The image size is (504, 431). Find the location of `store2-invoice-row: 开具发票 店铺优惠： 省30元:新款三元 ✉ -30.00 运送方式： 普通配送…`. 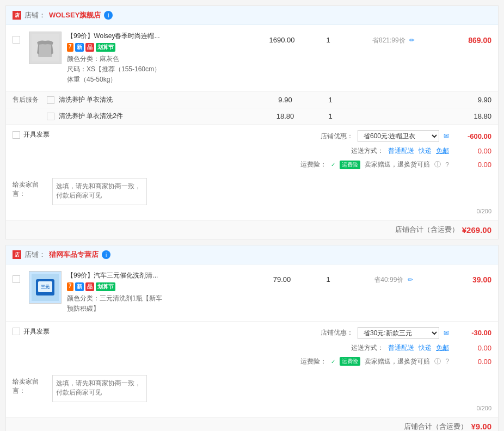

store2-invoice-row: 开具发票 店铺优惠： 省30元:新款三元 ✉ -30.00 运送方式： 普通配送… is located at coordinates (252, 347).